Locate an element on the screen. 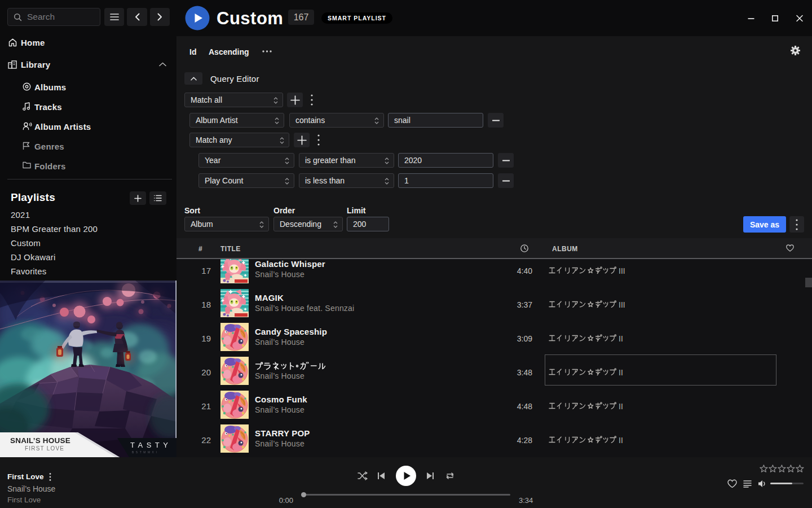 Image resolution: width=812 pixels, height=508 pixels. svg-text: SNAIL’S HOUSE is located at coordinates (41, 440).